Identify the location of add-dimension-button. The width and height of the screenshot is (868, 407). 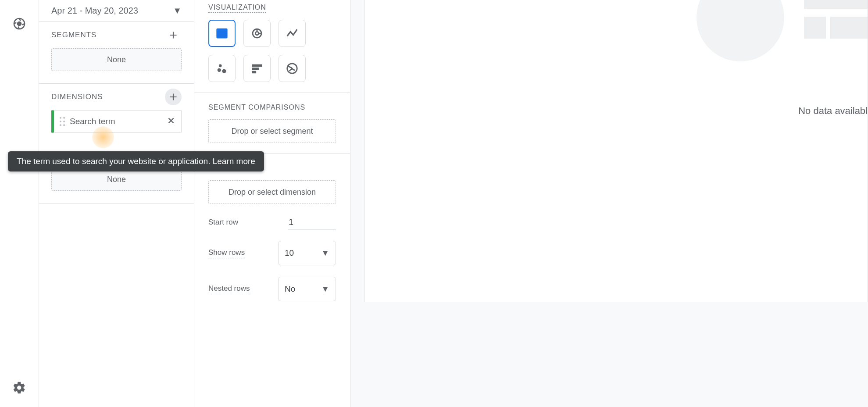
(173, 97).